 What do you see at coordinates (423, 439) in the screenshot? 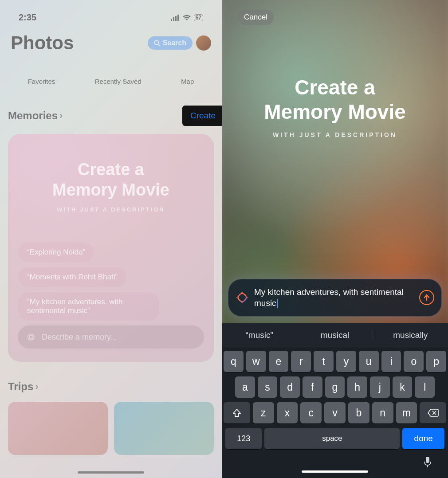
I see `done-key: done` at bounding box center [423, 439].